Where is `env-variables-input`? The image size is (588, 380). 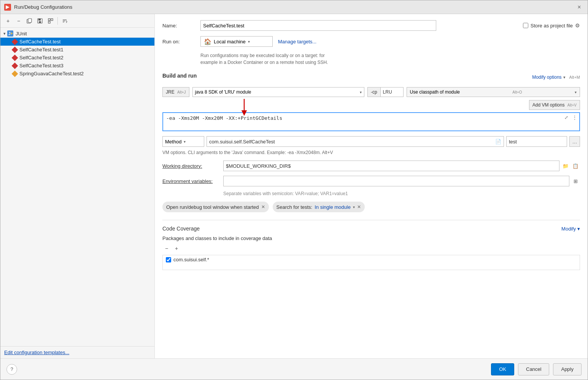 env-variables-input is located at coordinates (396, 181).